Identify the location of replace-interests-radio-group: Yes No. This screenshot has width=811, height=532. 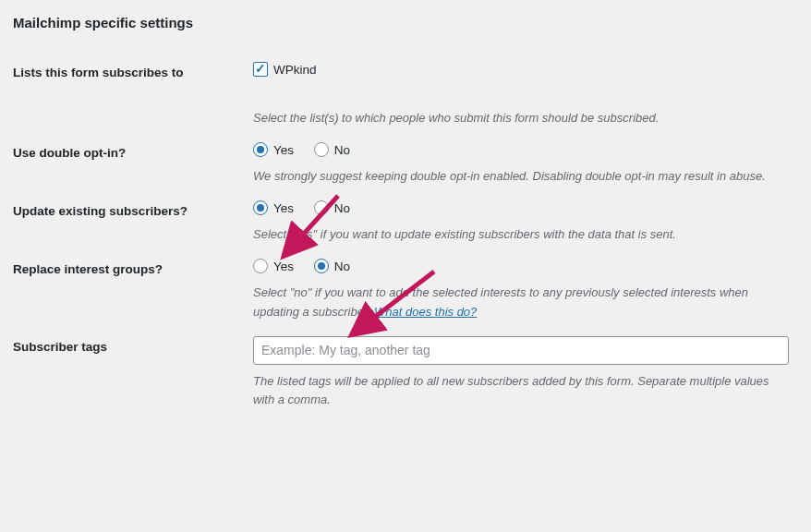
(521, 268).